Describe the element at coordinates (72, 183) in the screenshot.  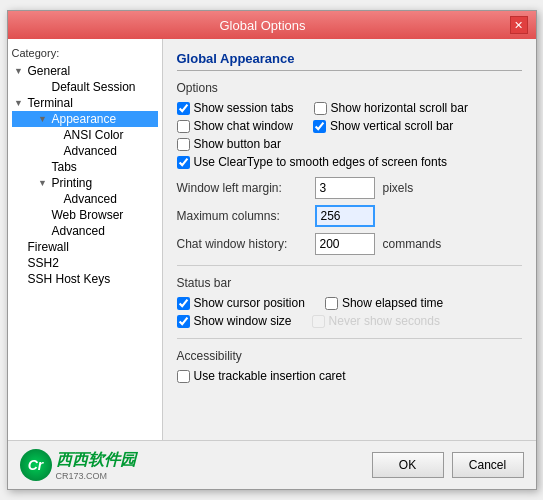
I see `sidebar-item-label: Printing` at that location.